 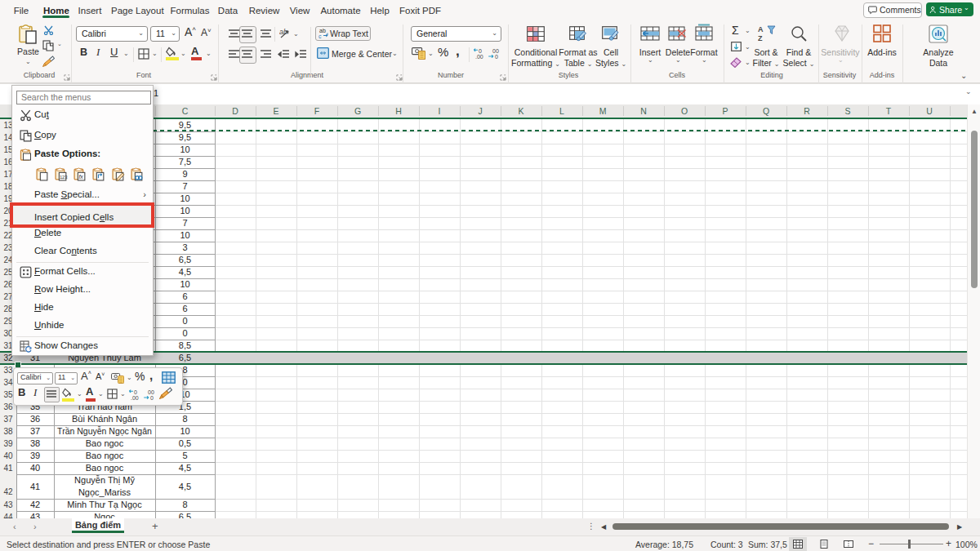 I want to click on svg-text: fx, so click(x=81, y=176).